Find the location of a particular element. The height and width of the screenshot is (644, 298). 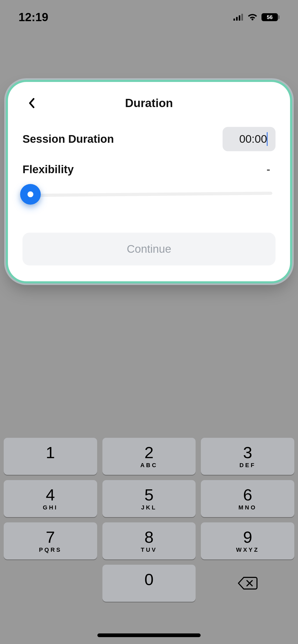

key-letters: GHI is located at coordinates (50, 507).